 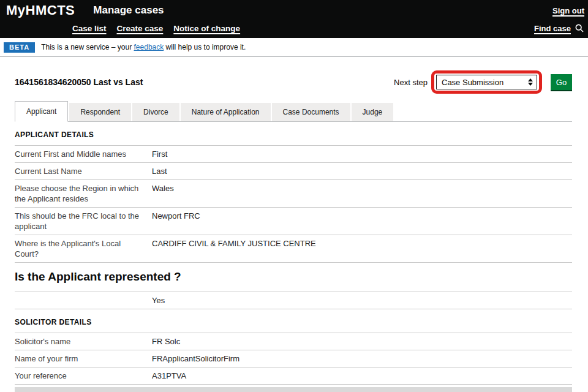 What do you see at coordinates (483, 82) in the screenshot?
I see `next-step-control: Next step Case Submission Go` at bounding box center [483, 82].